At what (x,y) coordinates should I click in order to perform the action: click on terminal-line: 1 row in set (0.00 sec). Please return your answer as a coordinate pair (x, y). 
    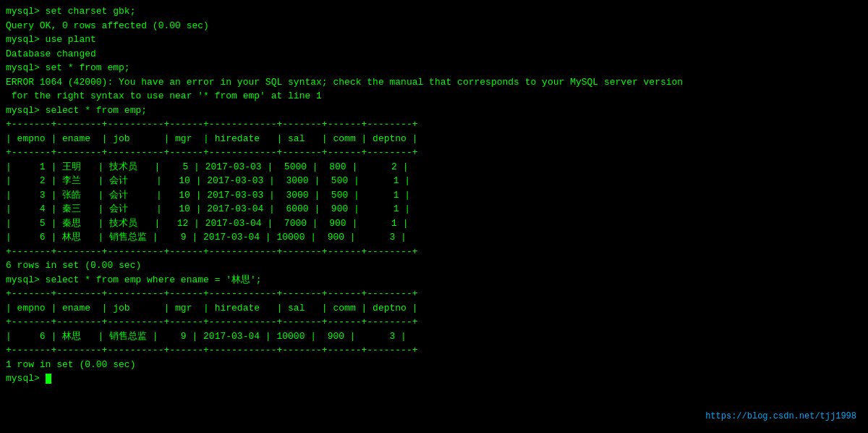
    Looking at the image, I should click on (434, 365).